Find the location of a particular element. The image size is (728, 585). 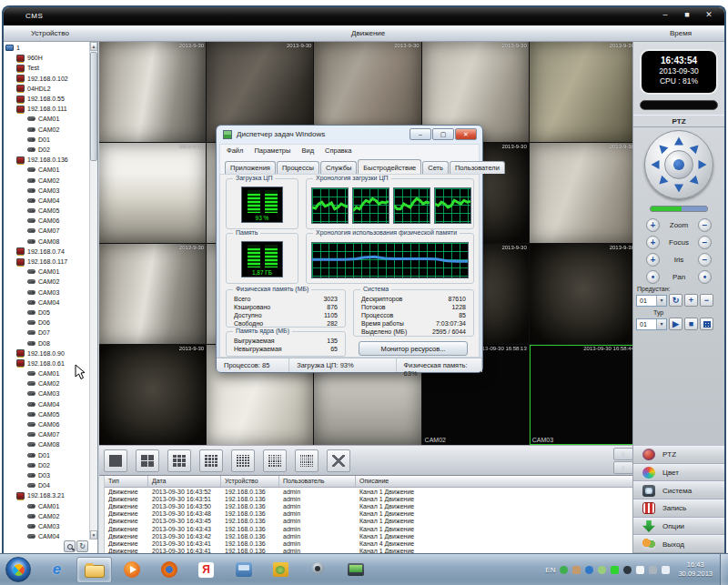

taskbar-clock: 16:4330.09.2013 is located at coordinates (695, 570).